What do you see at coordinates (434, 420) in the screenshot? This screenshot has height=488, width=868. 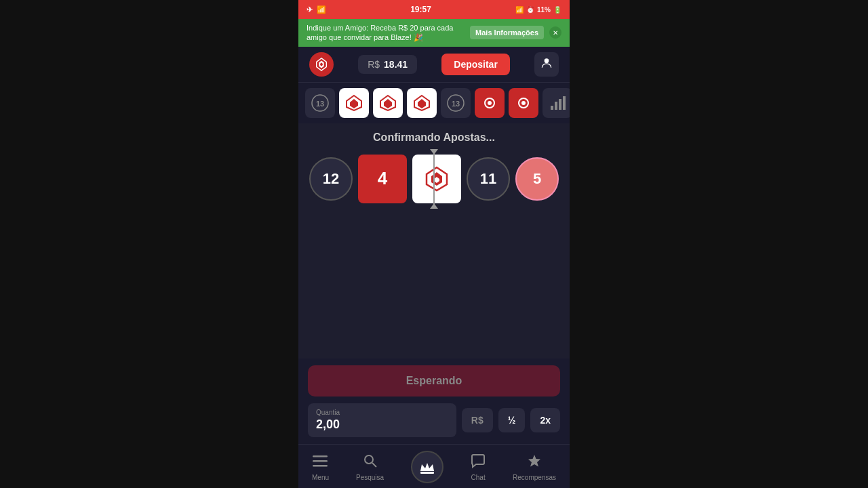 I see `bet-controls: Quantia 2,00 R$ ½ 2x` at bounding box center [434, 420].